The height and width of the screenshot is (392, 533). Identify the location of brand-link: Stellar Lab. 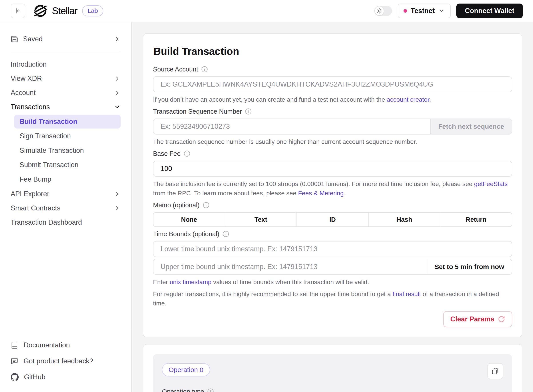
(68, 11).